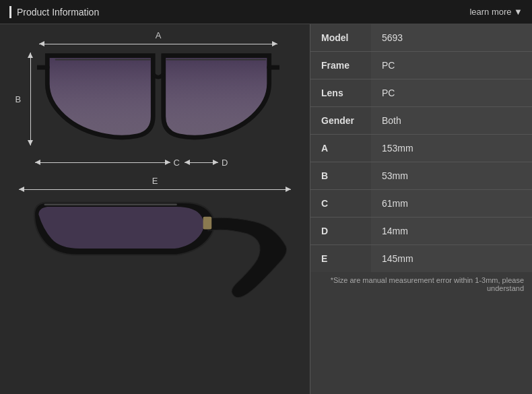  I want to click on spec-footnote: *Size are manual measurement error withi…, so click(422, 284).